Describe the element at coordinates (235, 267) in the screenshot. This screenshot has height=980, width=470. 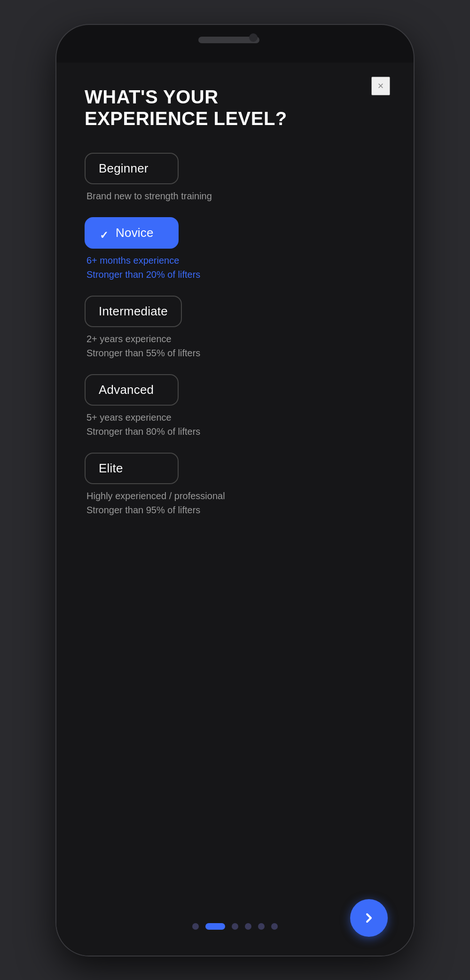
I see `novice-description: 6+ months experience Stronger than 20% o…` at that location.